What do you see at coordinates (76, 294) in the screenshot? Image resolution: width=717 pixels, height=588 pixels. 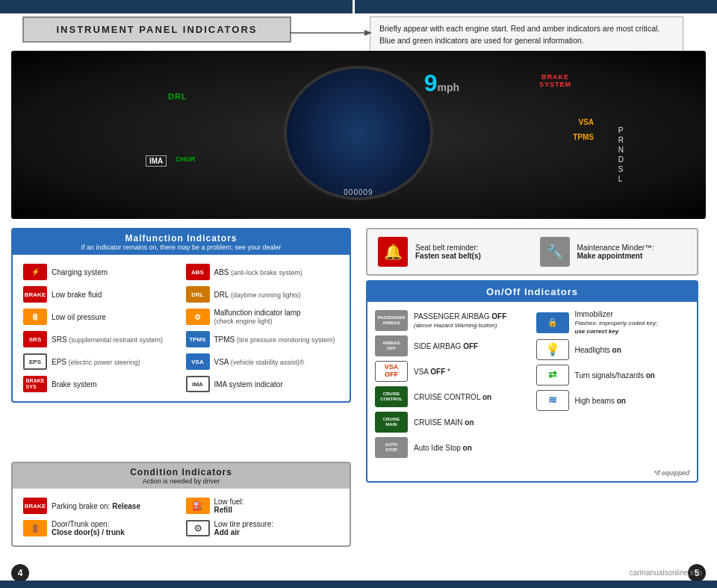 I see `low-brake-label: Low brake fluid` at bounding box center [76, 294].